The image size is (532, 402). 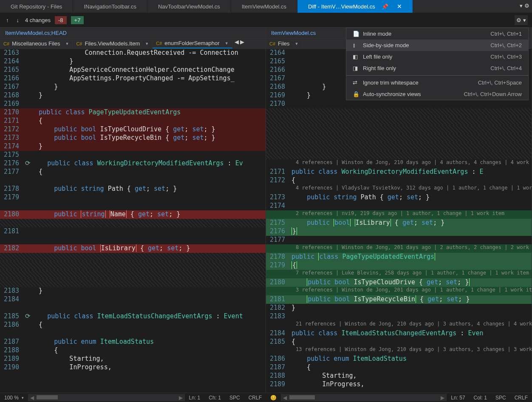 What do you see at coordinates (399, 232) in the screenshot?
I see `code-line: 2176}` at bounding box center [399, 232].